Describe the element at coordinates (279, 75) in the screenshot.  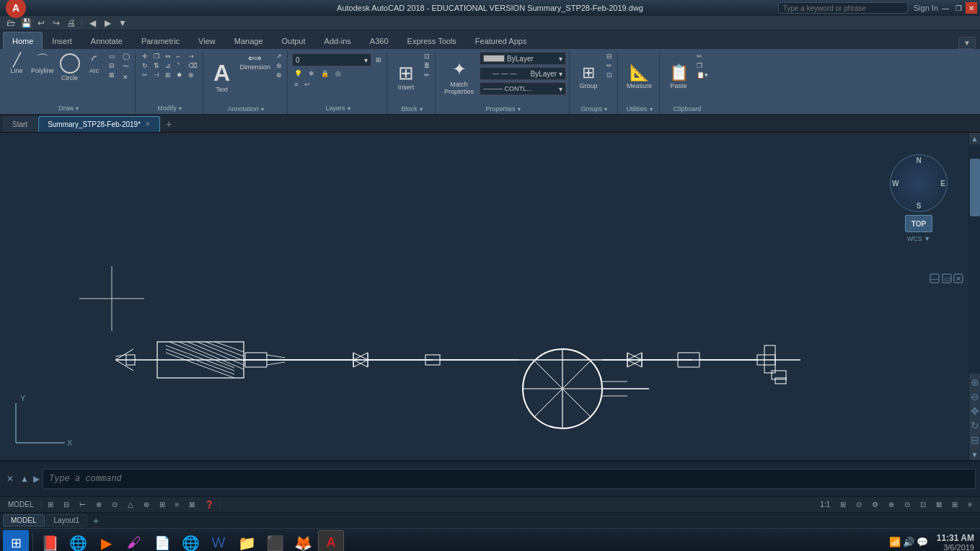
I see `center-mark-button: ⊕` at that location.